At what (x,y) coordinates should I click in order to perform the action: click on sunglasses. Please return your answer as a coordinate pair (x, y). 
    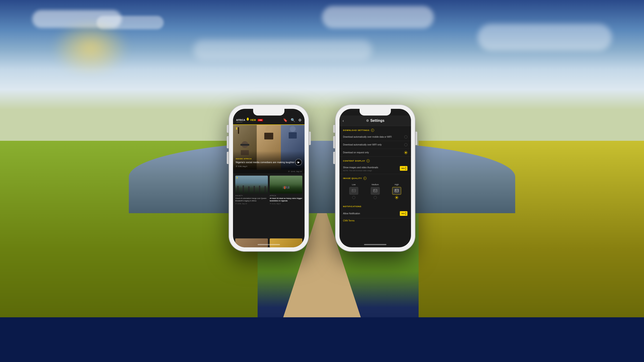
    Looking at the image, I should click on (245, 144).